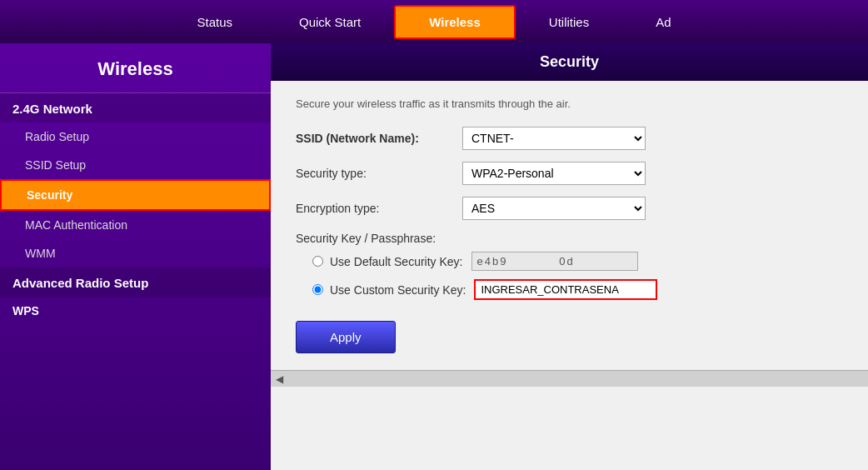 Image resolution: width=868 pixels, height=470 pixels. What do you see at coordinates (570, 62) in the screenshot?
I see `content-header: Security` at bounding box center [570, 62].